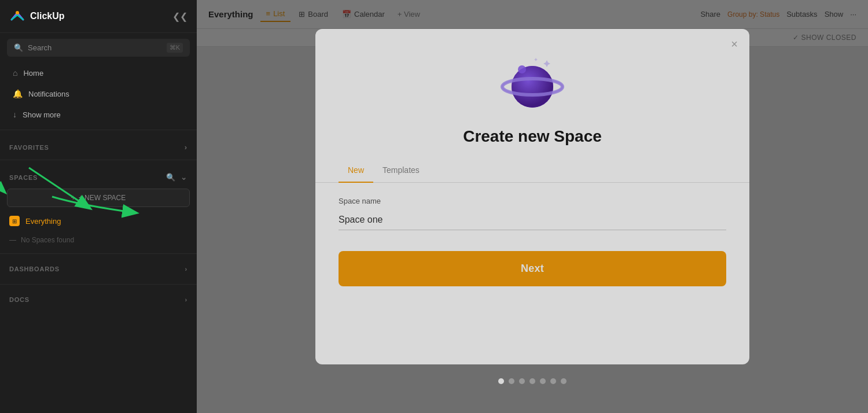  I want to click on search-icon: 🔍, so click(19, 47).